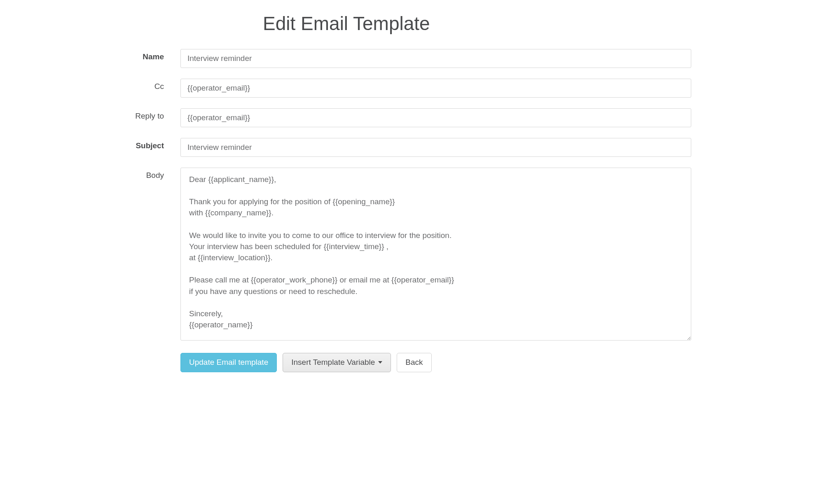 This screenshot has width=814, height=504. What do you see at coordinates (436, 58) in the screenshot?
I see `name-input` at bounding box center [436, 58].